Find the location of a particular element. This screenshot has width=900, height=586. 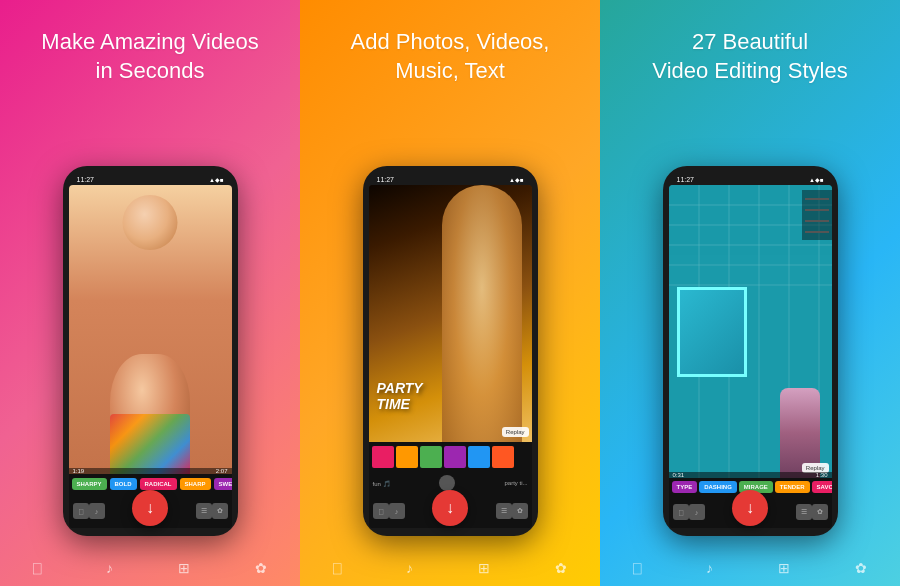

bot-icon1-gallery: ⎕ is located at coordinates (37, 568).